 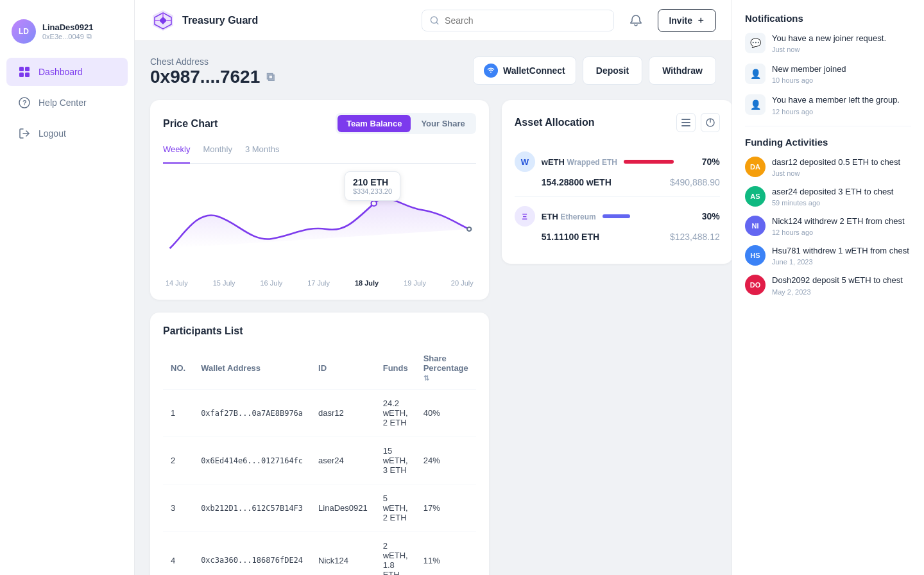 I want to click on notif-text: New member joined, so click(x=809, y=69).